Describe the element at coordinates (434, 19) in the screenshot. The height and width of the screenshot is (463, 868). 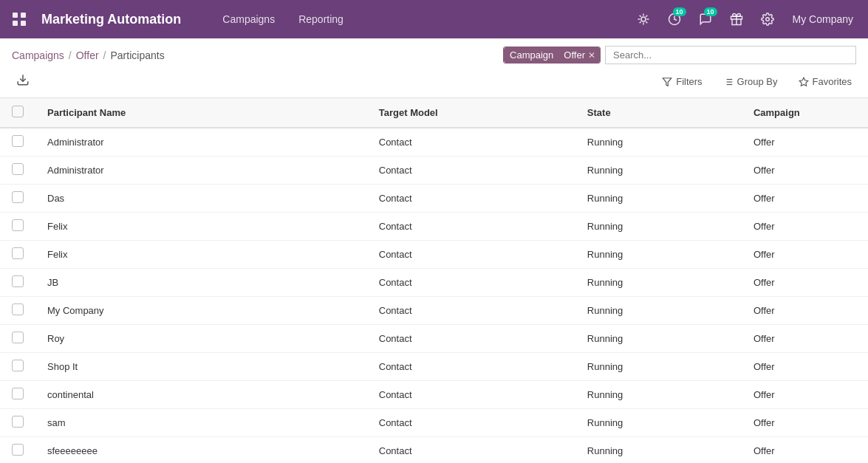
I see `topbar: Marketing Automation Campaigns Reporting…` at that location.